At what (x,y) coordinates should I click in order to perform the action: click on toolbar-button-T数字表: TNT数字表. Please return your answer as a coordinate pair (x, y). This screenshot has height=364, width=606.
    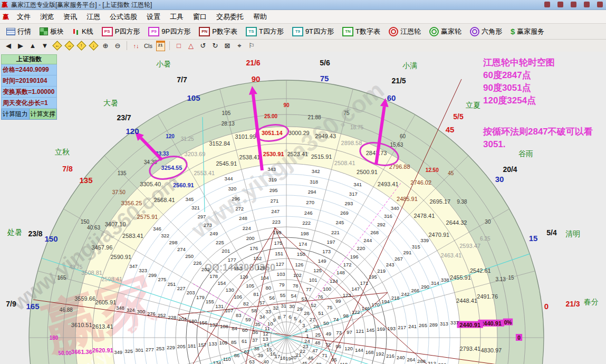
    Looking at the image, I should click on (361, 32).